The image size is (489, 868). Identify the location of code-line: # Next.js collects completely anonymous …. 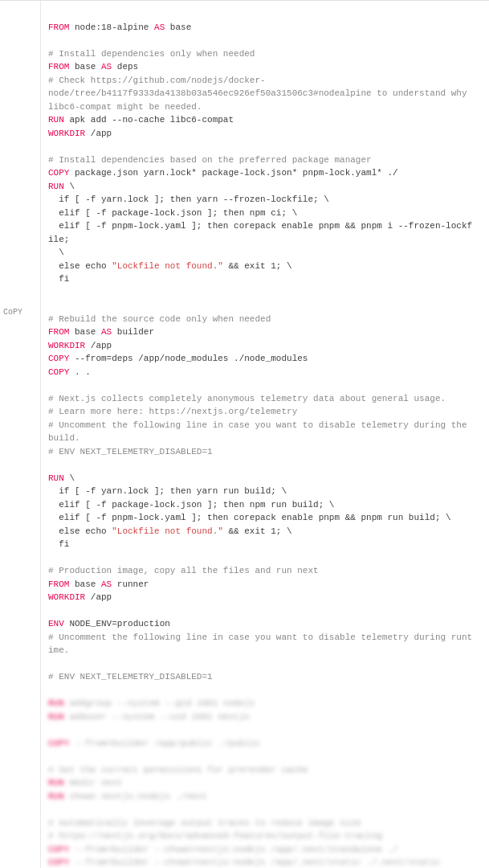
(262, 399).